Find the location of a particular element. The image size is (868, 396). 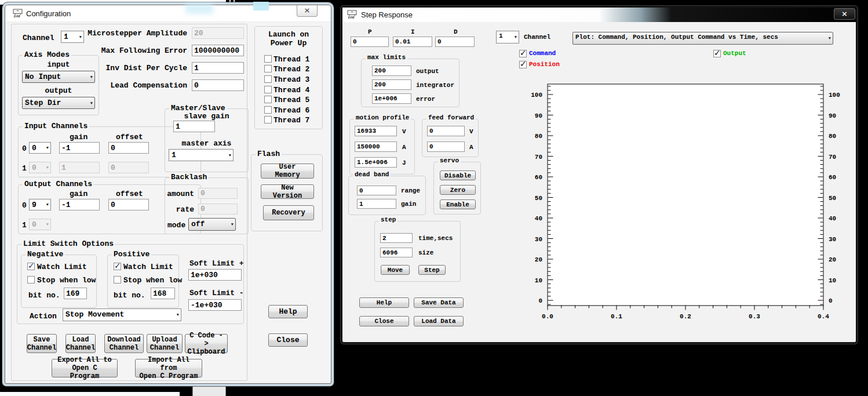

step-size-label: size is located at coordinates (426, 253).